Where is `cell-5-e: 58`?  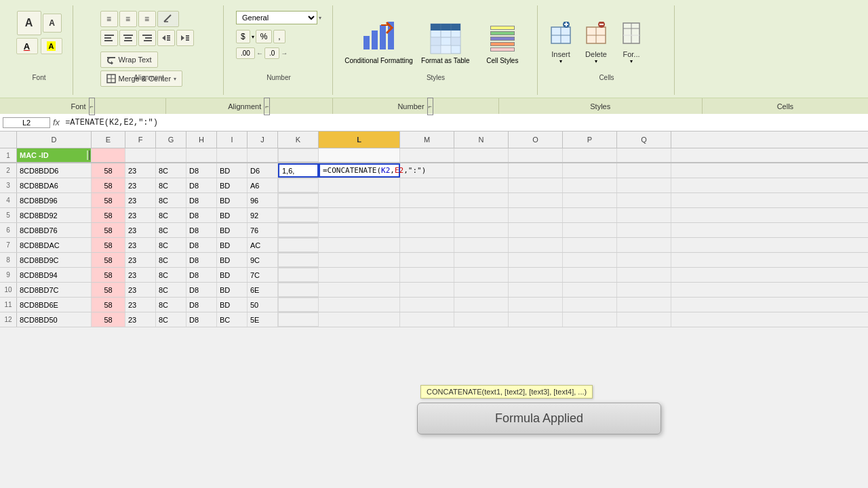
cell-5-e: 58 is located at coordinates (108, 216).